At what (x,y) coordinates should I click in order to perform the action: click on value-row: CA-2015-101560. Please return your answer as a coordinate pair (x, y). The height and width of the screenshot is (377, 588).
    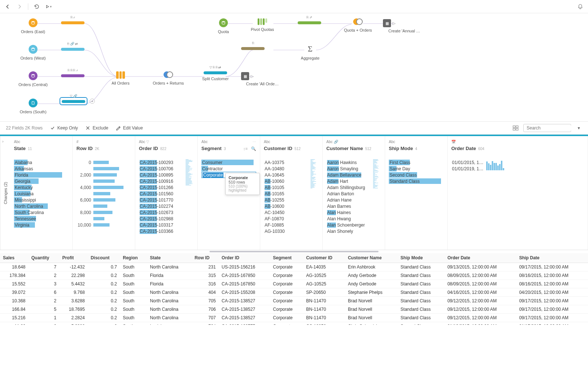
    Looking at the image, I should click on (162, 193).